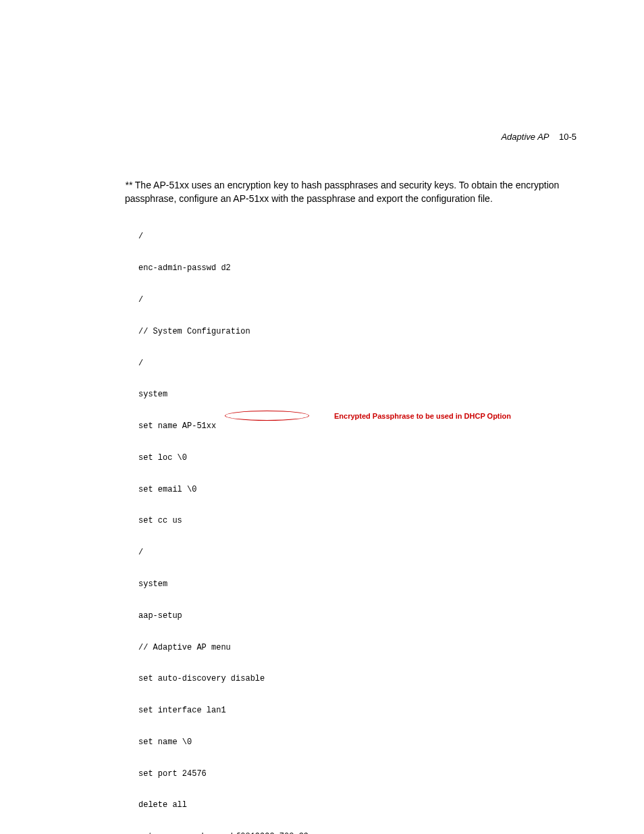  What do you see at coordinates (358, 775) in the screenshot?
I see `code-line: set port 24576` at bounding box center [358, 775].